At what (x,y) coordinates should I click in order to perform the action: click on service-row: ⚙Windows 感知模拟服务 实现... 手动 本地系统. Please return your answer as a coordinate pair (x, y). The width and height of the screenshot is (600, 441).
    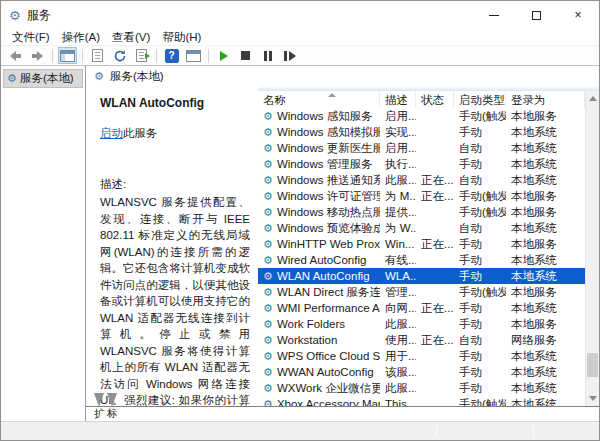
    Looking at the image, I should click on (422, 132).